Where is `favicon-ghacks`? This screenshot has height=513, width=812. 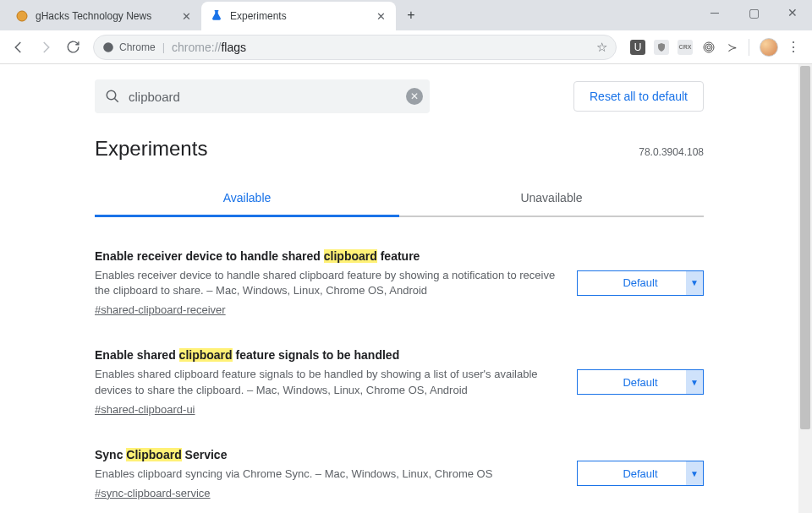 favicon-ghacks is located at coordinates (22, 16).